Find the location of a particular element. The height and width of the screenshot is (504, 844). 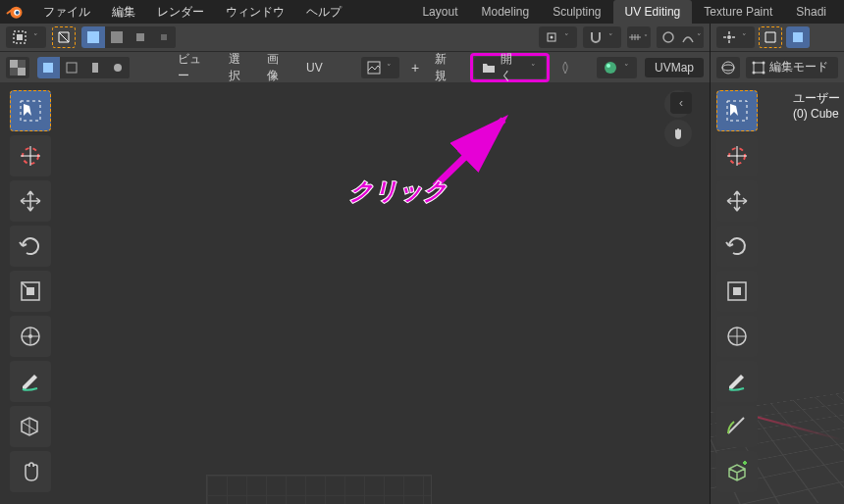

falloff-dropdown: ˅ is located at coordinates (692, 37).